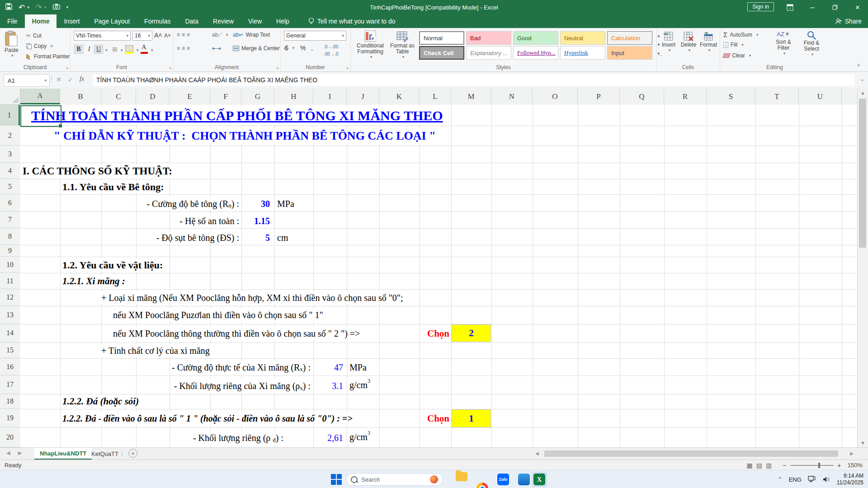 Image resolution: width=868 pixels, height=488 pixels. I want to click on tab-help: Help, so click(283, 21).